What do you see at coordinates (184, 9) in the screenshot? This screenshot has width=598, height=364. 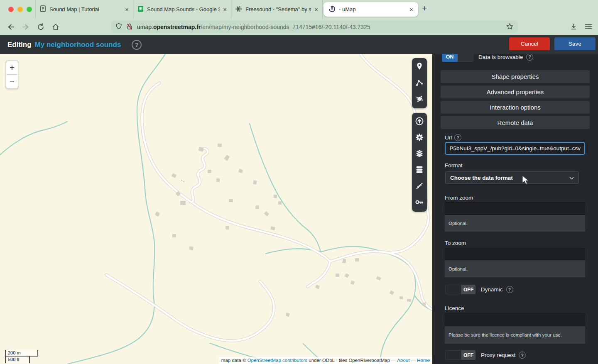 I see `tab-title: Sound Map Sounds - Google Sh` at bounding box center [184, 9].